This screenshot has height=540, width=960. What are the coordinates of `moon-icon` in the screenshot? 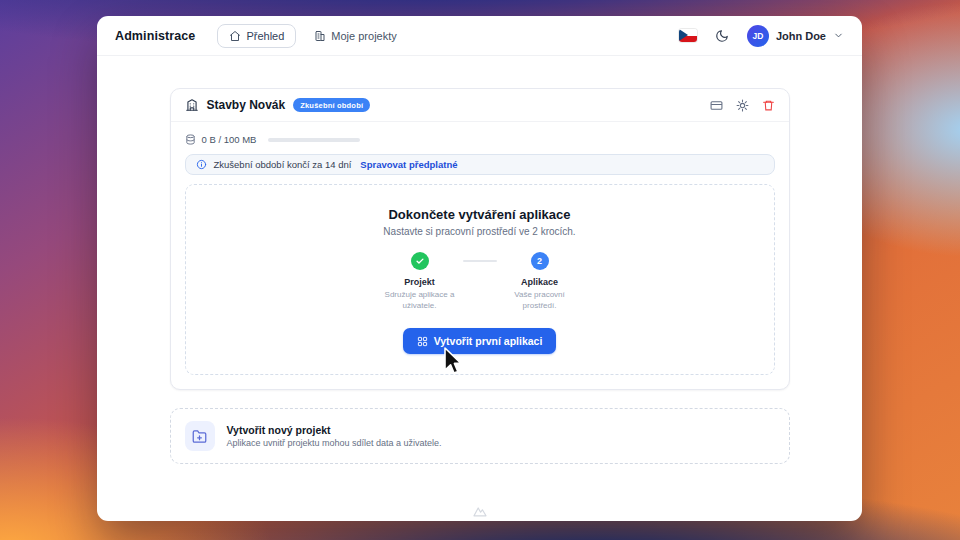 It's located at (722, 36).